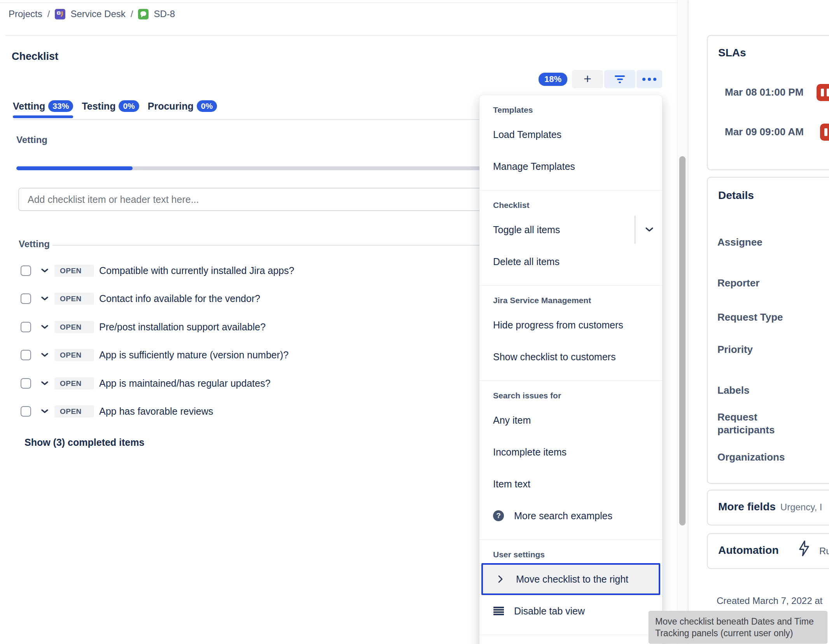  What do you see at coordinates (571, 262) in the screenshot?
I see `menu-item-delete-all-items: Delete all items` at bounding box center [571, 262].